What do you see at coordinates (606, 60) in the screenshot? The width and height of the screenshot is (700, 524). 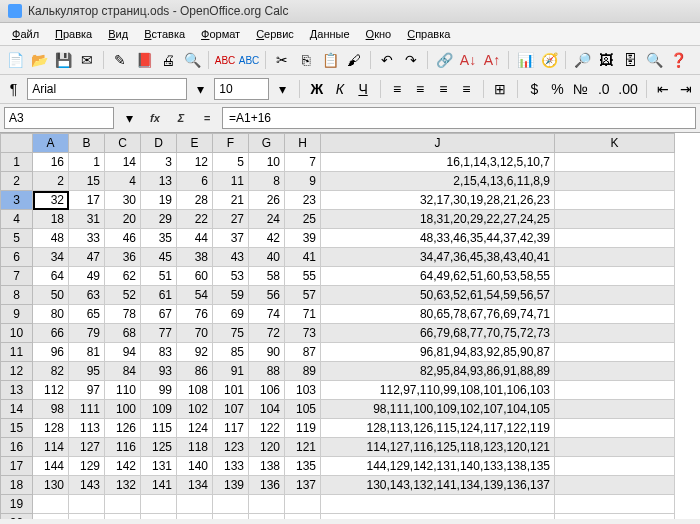 I see `gallery-icon: 🖼` at bounding box center [606, 60].